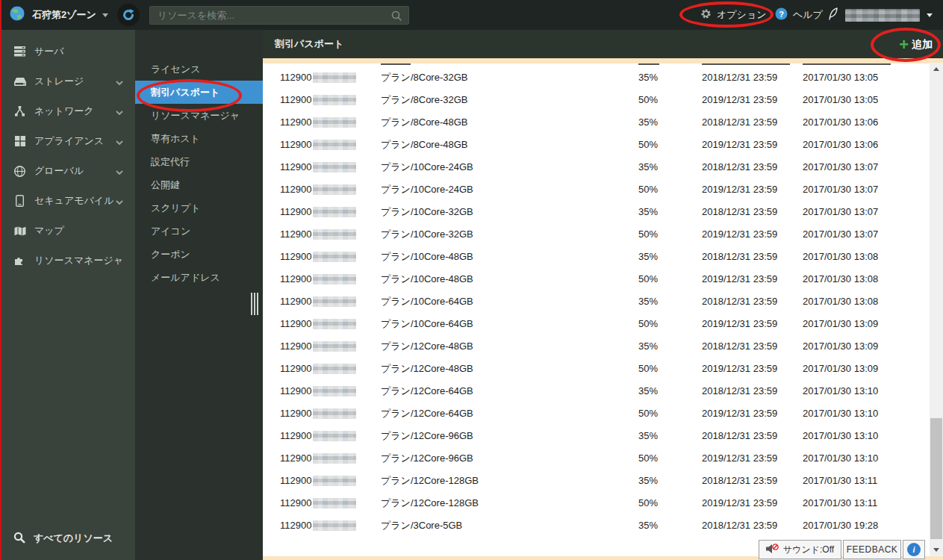 Image resolution: width=943 pixels, height=560 pixels. Describe the element at coordinates (930, 15) in the screenshot. I see `account-caret-icon` at that location.